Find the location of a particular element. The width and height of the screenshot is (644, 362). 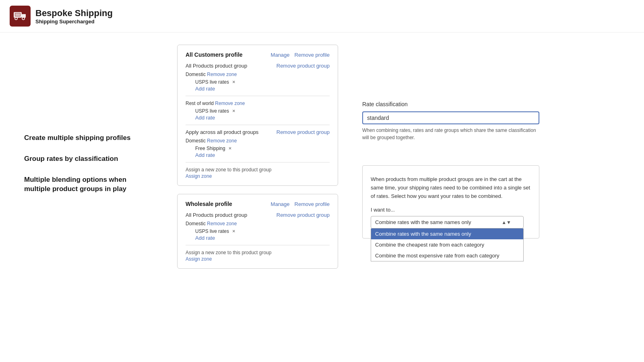

all-products-remove-group-link: Remove product group is located at coordinates (303, 66).